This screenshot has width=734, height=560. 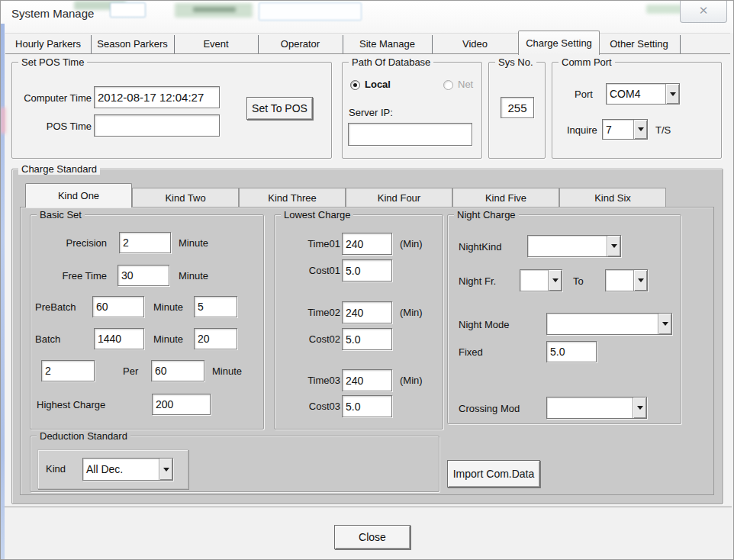 I want to click on tab-site-manage: Site Manage, so click(x=388, y=44).